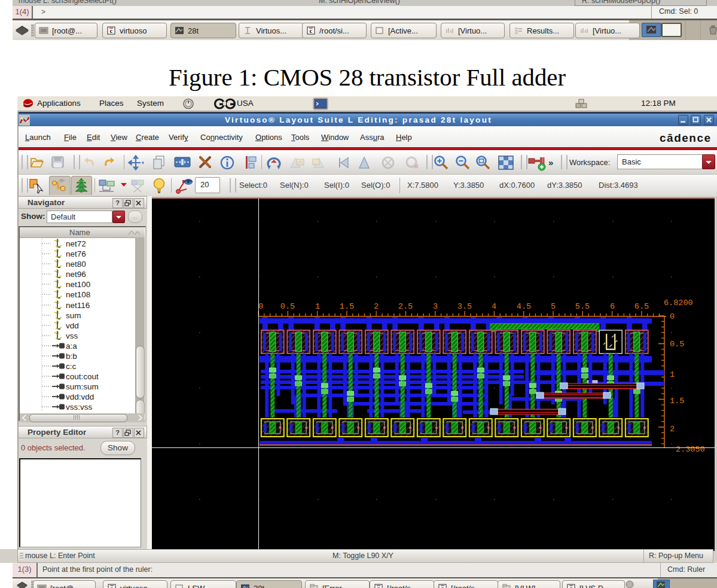 This screenshot has height=588, width=717. What do you see at coordinates (83, 377) in the screenshot?
I see `svg-text: cout:cout` at bounding box center [83, 377].